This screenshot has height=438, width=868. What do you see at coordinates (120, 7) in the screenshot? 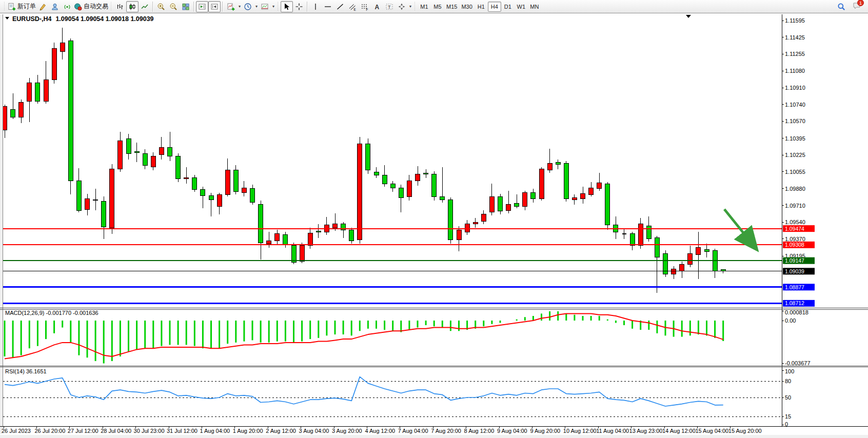
I see `bar-chart-button` at bounding box center [120, 7].